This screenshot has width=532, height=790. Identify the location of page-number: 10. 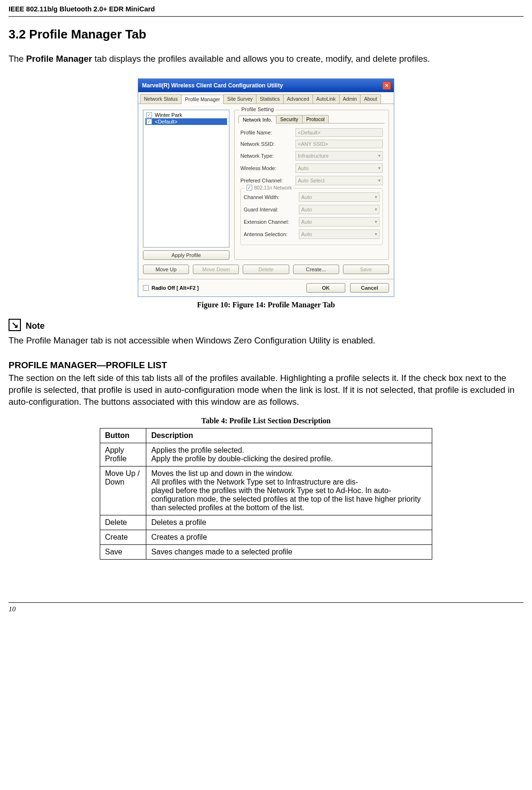
(12, 609).